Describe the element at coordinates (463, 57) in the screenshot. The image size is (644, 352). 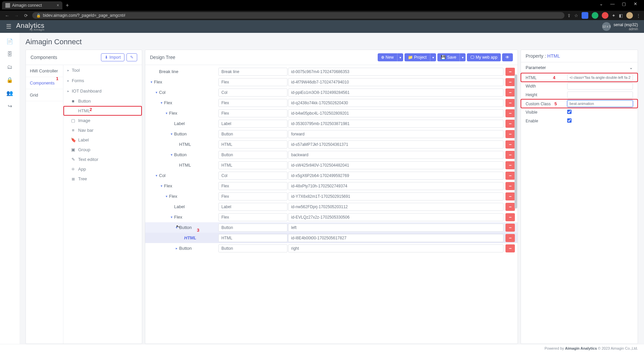
I see `save-split: ▾` at that location.